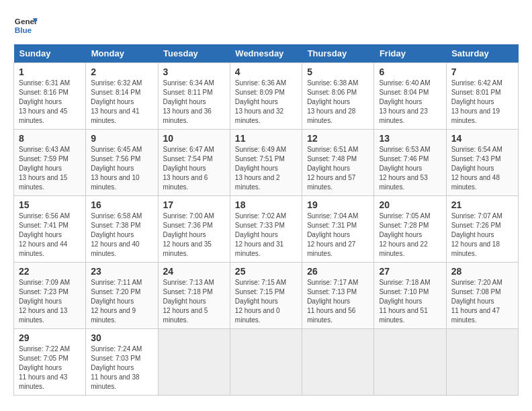 This screenshot has height=411, width=532. What do you see at coordinates (482, 54) in the screenshot?
I see `day-header-saturday: Saturday` at bounding box center [482, 54].